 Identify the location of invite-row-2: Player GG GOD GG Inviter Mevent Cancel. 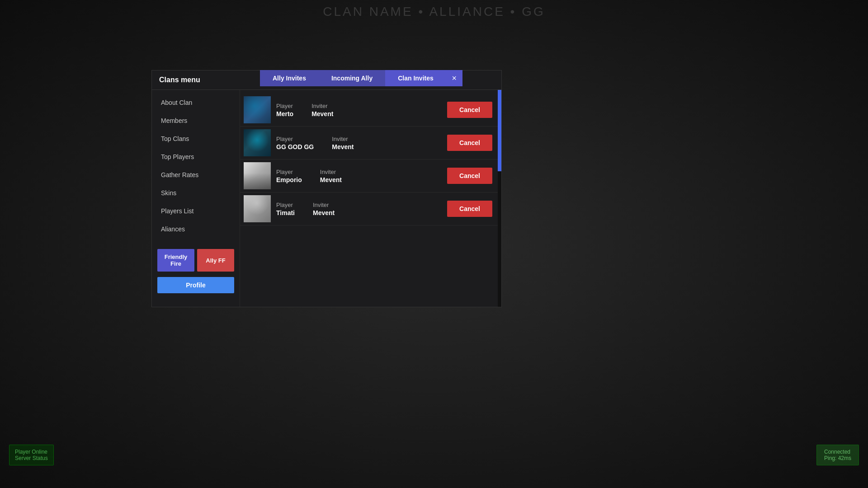
(371, 143).